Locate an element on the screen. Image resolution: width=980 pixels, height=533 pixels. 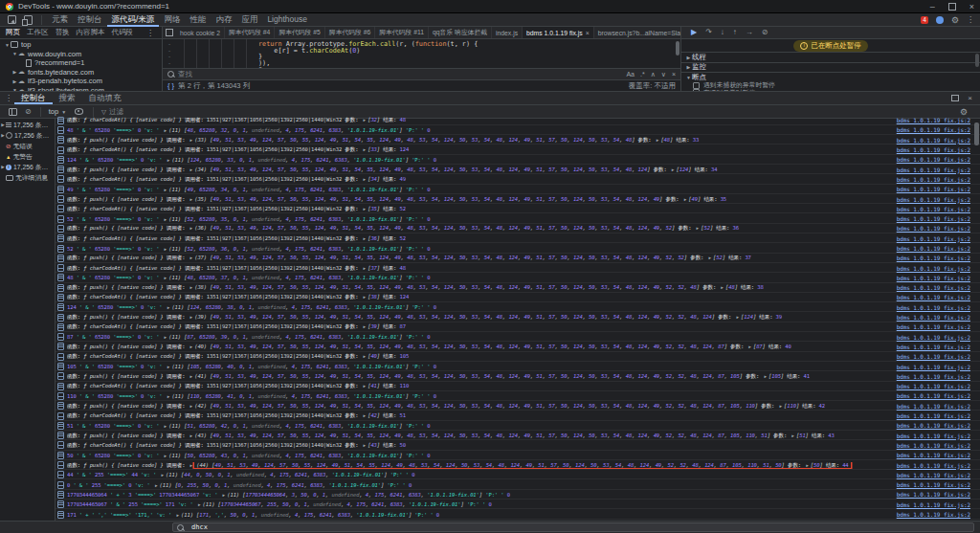
live-expression-icon is located at coordinates (78, 111).